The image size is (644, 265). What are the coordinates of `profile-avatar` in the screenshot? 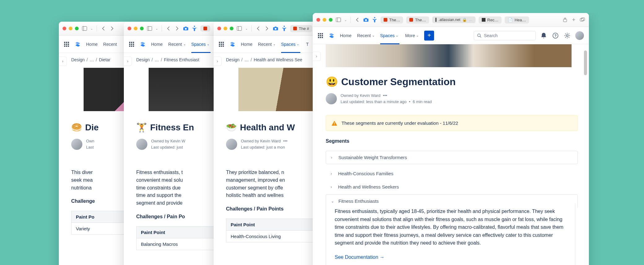 It's located at (580, 36).